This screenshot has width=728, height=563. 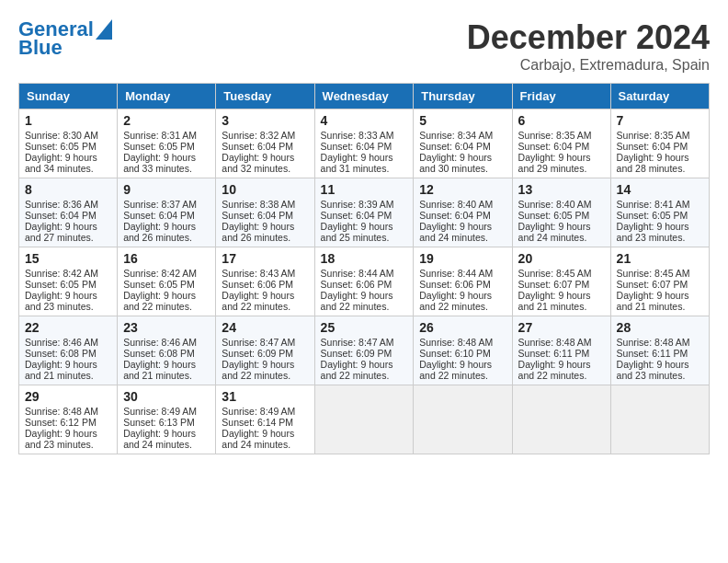 I want to click on cell-line: and 29 minutes., so click(x=562, y=168).